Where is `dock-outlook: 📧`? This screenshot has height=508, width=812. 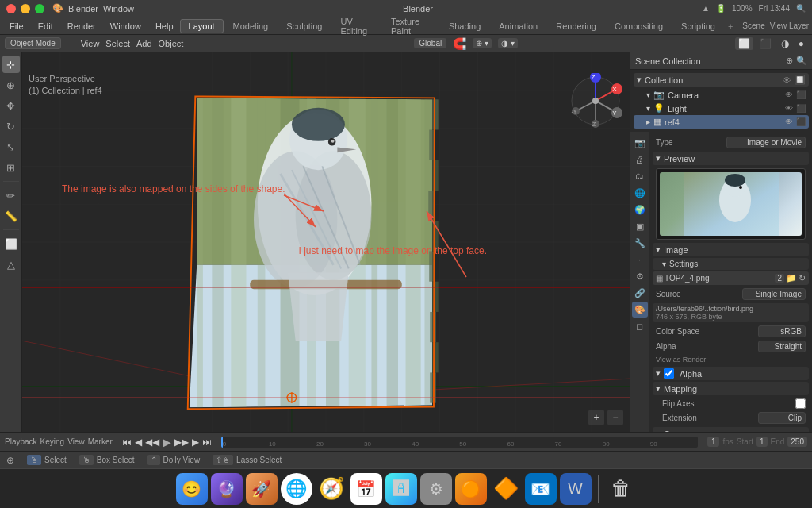
dock-outlook: 📧 is located at coordinates (541, 489).